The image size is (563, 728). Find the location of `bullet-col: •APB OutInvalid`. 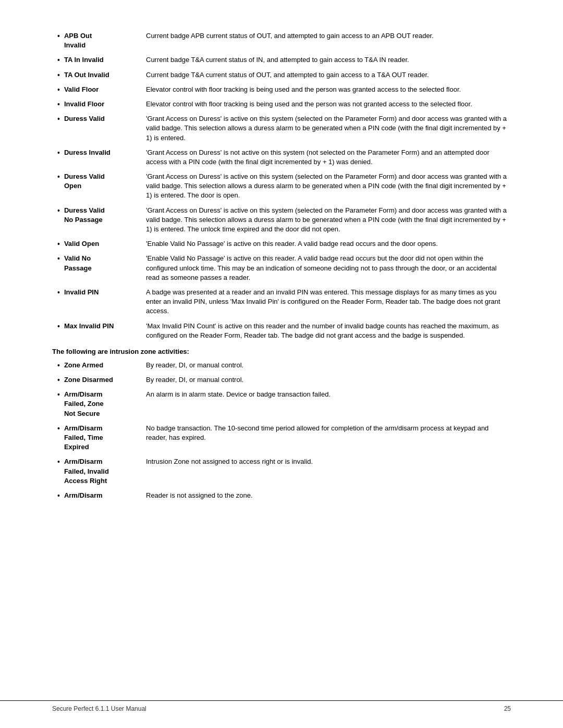

bullet-col: •APB OutInvalid is located at coordinates (99, 41).